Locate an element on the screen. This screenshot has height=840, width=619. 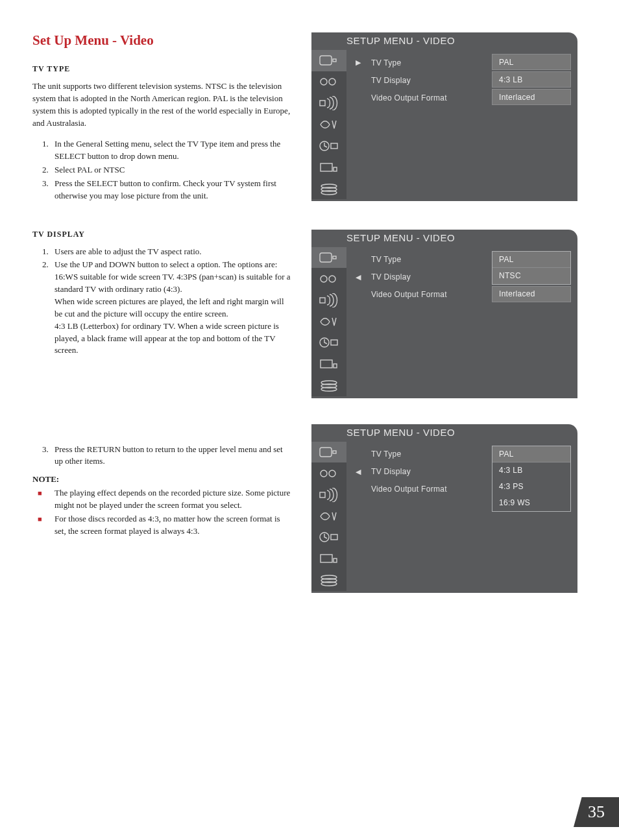
tv-type-heading: TV TYPE is located at coordinates (162, 69).